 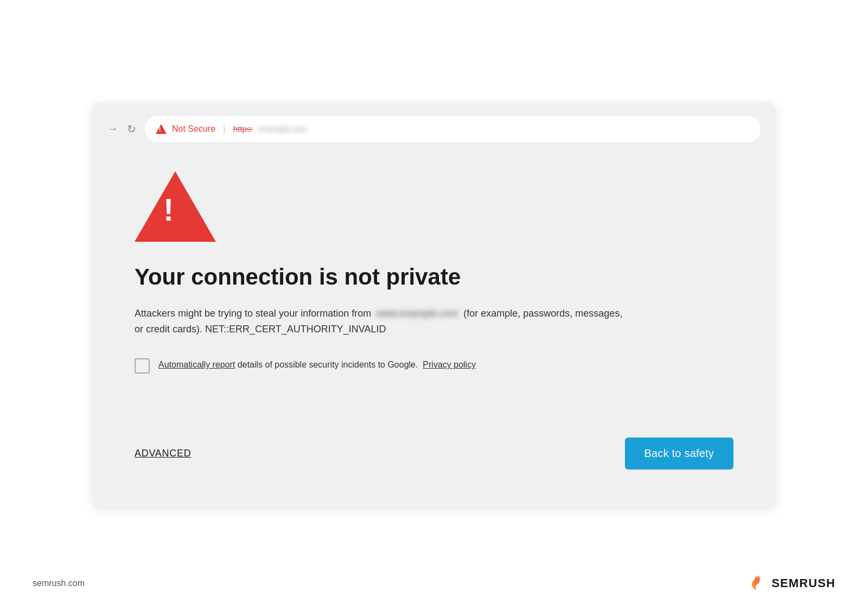 I want to click on error-headline: Your connection is not private, so click(x=434, y=277).